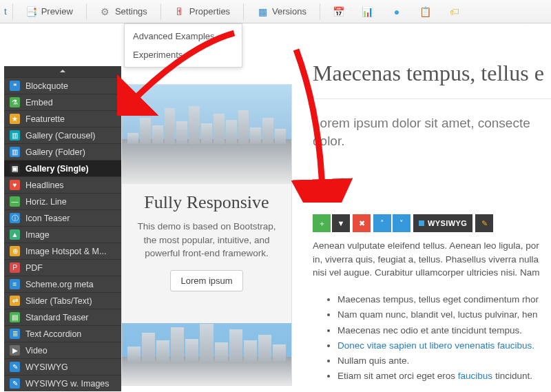 The image size is (551, 392). Describe the element at coordinates (59, 301) in the screenshot. I see `sidebar-item-label: Slider (Tabs/Text)` at that location.